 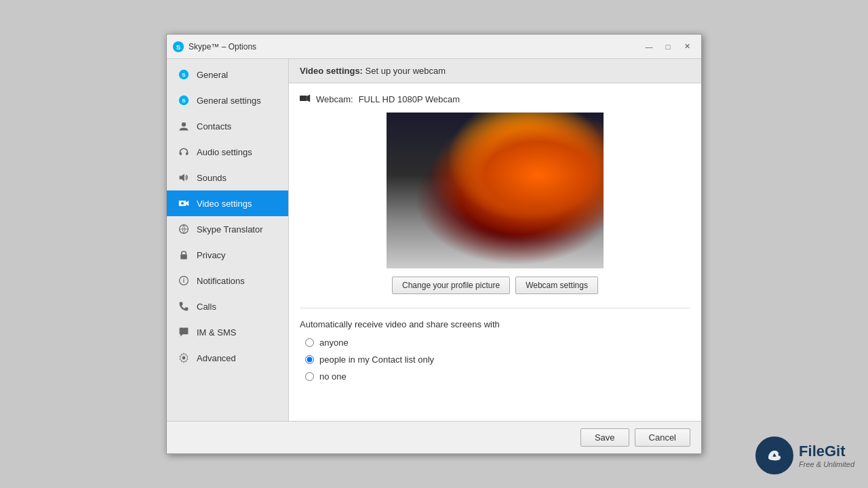 What do you see at coordinates (224, 152) in the screenshot?
I see `sidebar-item-audio-label: Audio settings` at bounding box center [224, 152].